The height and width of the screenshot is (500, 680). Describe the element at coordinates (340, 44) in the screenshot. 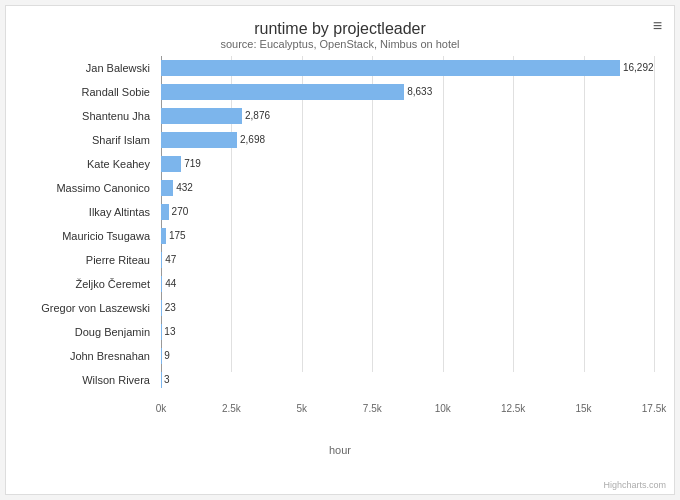

I see `chart-subtitle: source: Eucalyptus, OpenStack, Nimbus on…` at that location.